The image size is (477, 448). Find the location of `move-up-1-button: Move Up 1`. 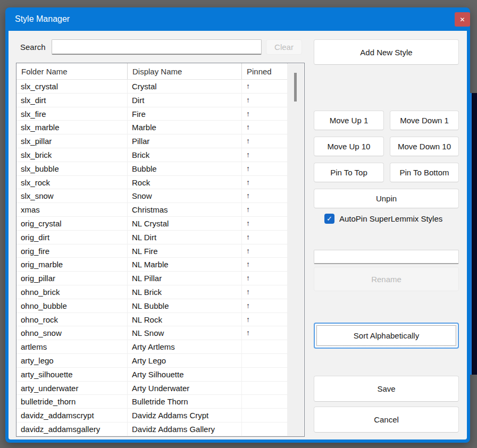

move-up-1-button: Move Up 1 is located at coordinates (349, 120).